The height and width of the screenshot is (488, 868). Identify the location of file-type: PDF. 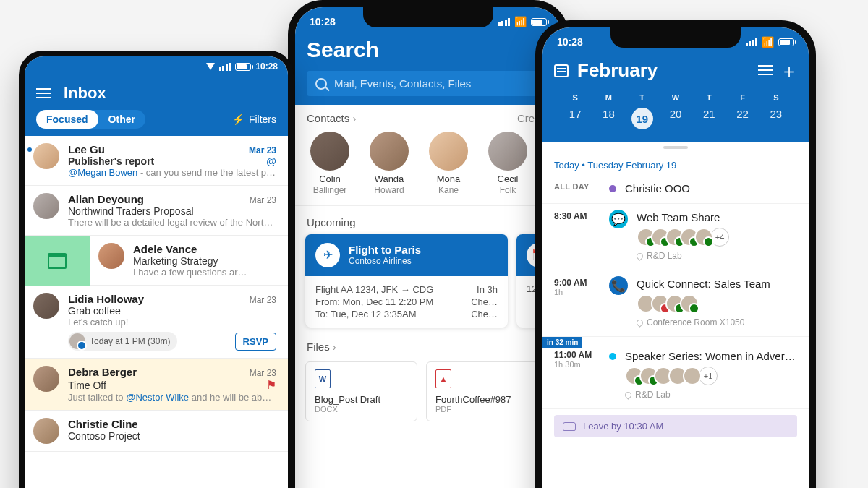
(482, 409).